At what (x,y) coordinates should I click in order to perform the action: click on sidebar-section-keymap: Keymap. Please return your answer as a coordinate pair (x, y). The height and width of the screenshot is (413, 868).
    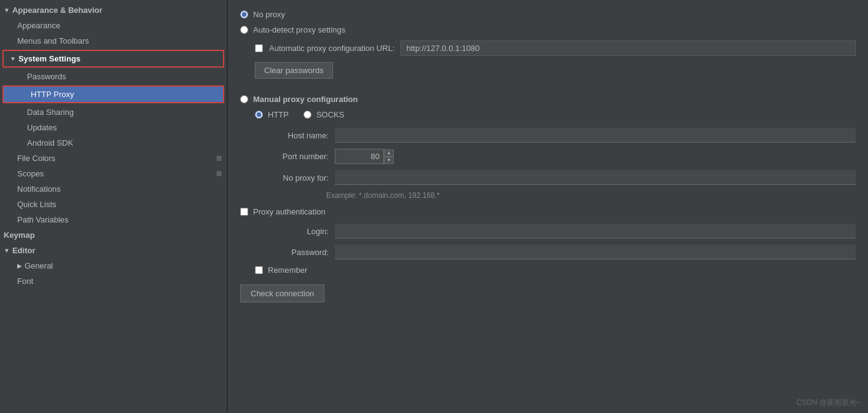
    Looking at the image, I should click on (113, 235).